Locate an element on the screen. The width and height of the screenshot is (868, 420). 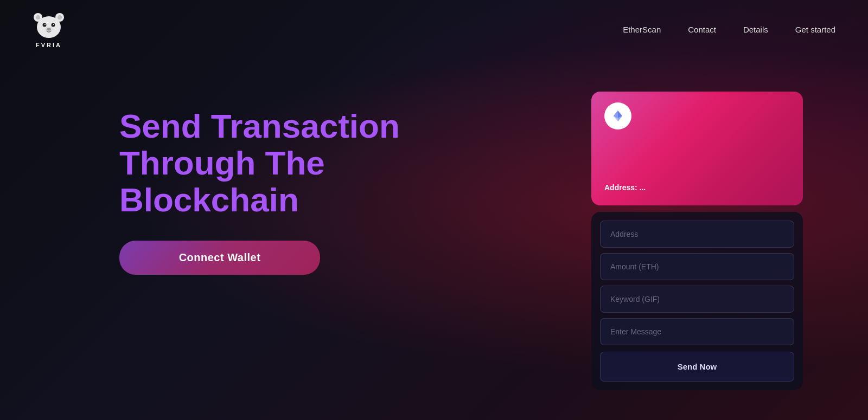
message-input is located at coordinates (697, 332).